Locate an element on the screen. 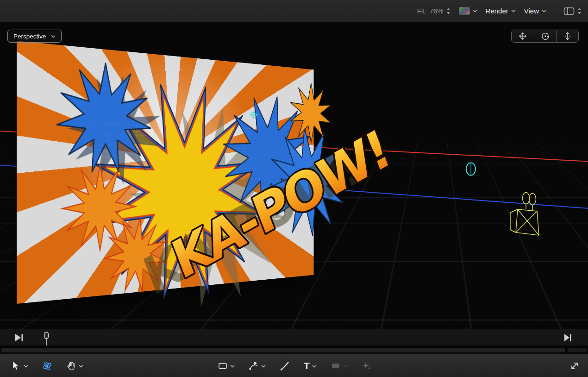 This screenshot has height=377, width=588. timeline-scrollbar is located at coordinates (294, 350).